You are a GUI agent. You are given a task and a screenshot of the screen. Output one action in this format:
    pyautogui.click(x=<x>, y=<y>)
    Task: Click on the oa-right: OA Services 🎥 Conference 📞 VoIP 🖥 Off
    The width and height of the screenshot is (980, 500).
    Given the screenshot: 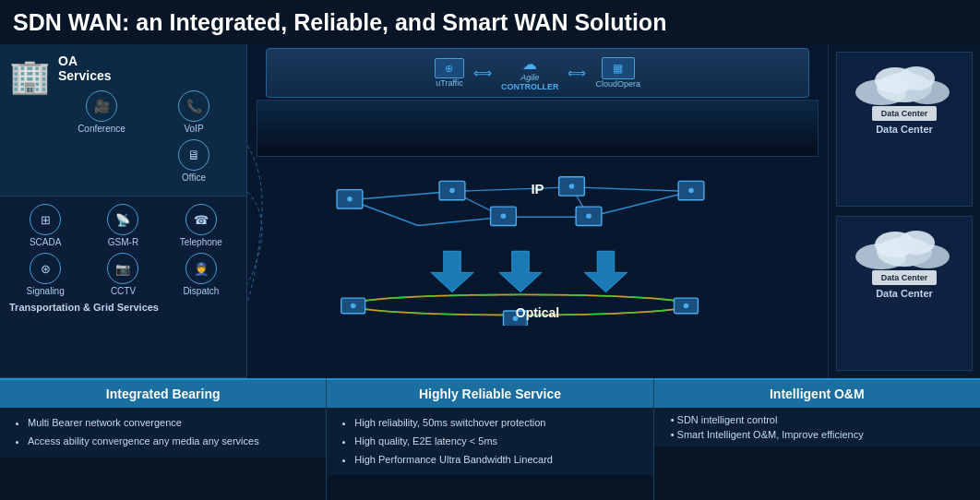 What is the action you would take?
    pyautogui.click(x=148, y=118)
    